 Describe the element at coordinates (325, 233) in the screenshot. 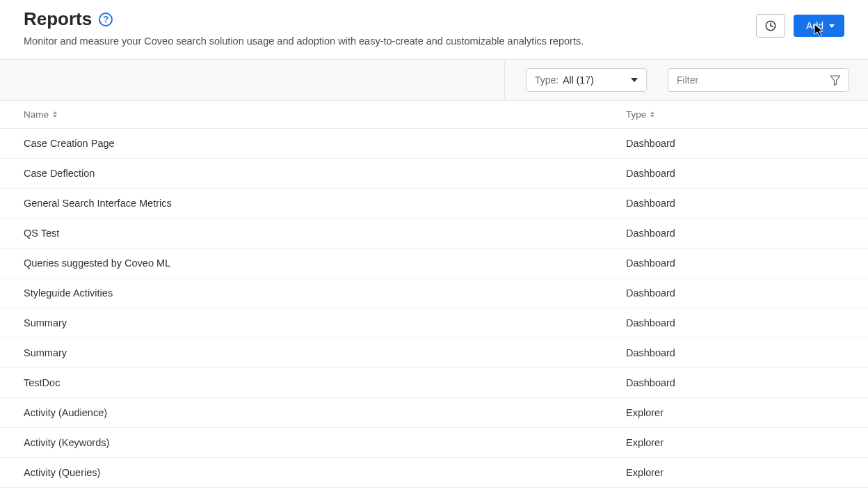

I see `cell-name: QS Test` at that location.